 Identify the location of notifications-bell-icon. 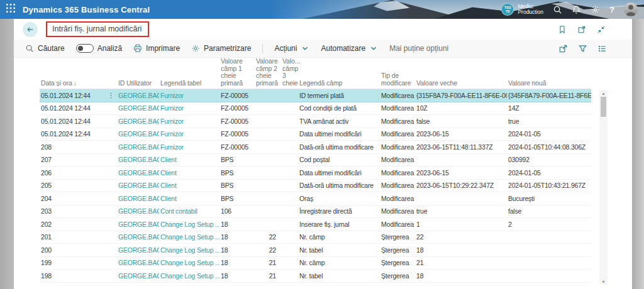
(576, 10).